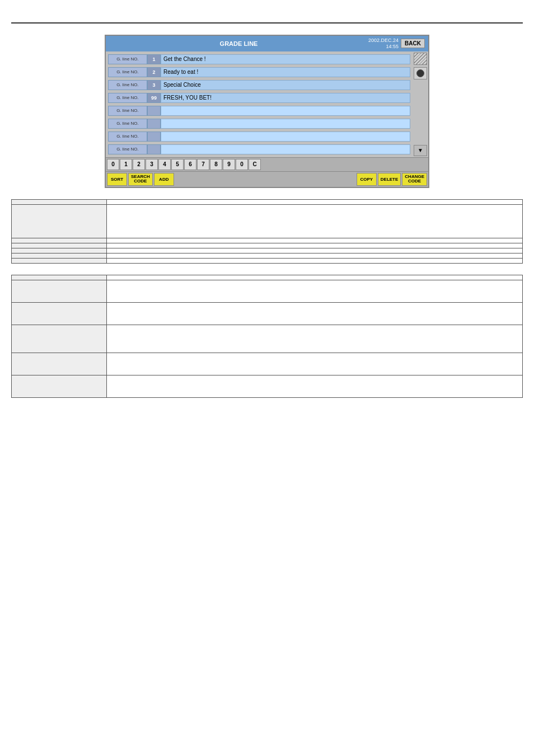 The width and height of the screenshot is (534, 756). Describe the element at coordinates (152, 165) in the screenshot. I see `num-btn-3: 3` at that location.